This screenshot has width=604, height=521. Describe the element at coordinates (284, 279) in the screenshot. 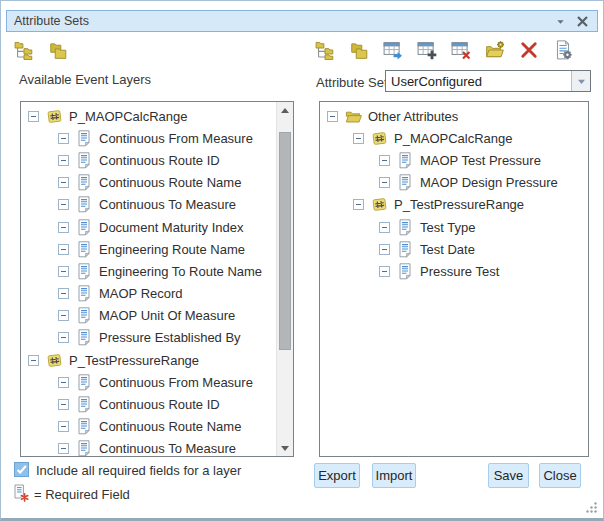

I see `scrollbar-track` at that location.